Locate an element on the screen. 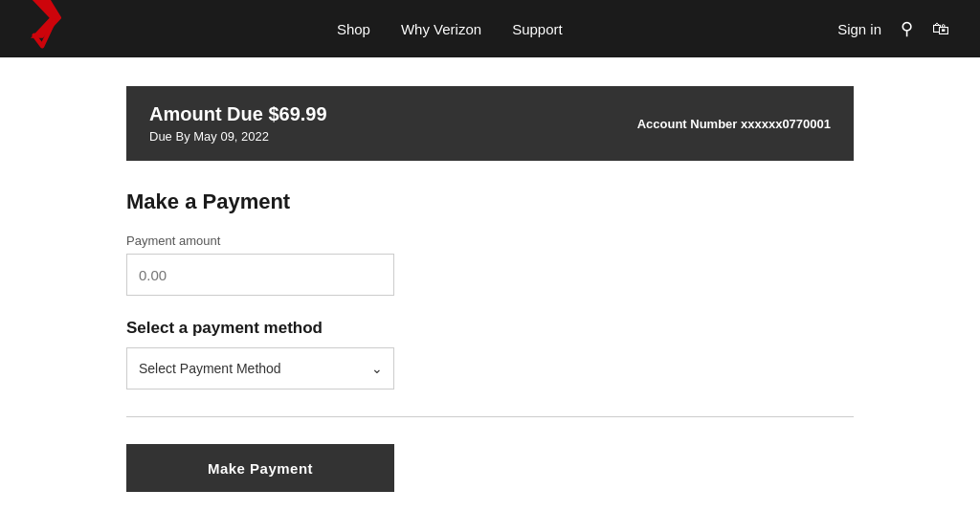 The width and height of the screenshot is (980, 512). nav-why-verizon: Why Verizon is located at coordinates (441, 29).